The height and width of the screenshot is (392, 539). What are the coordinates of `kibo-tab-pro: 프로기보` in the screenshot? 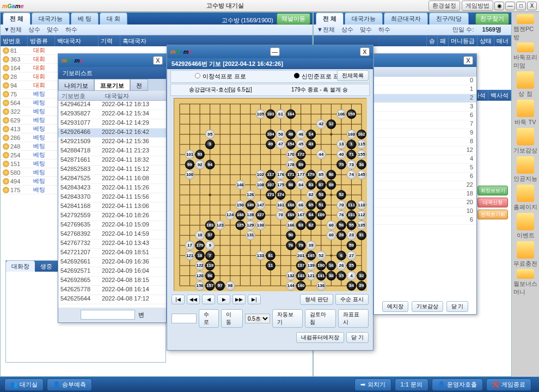 It's located at (112, 85).